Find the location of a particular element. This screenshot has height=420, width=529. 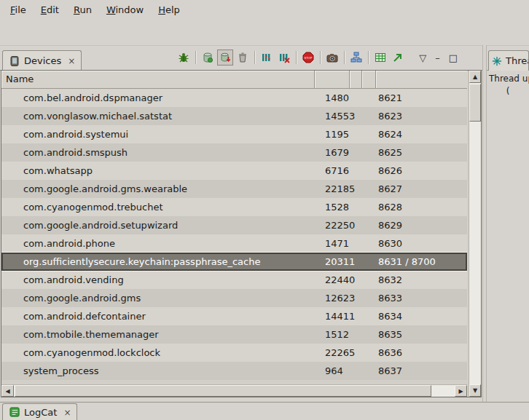

scroll-left-button: ◀ is located at coordinates (7, 391).